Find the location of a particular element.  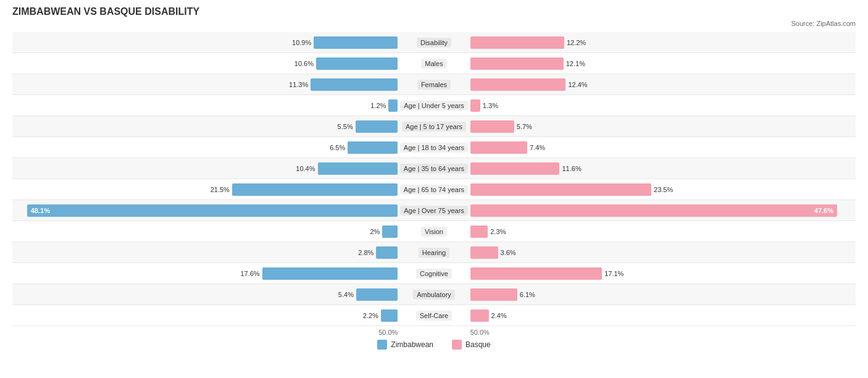

chart-row: 1.2% Age | Under 5 years 1.3% is located at coordinates (434, 106).